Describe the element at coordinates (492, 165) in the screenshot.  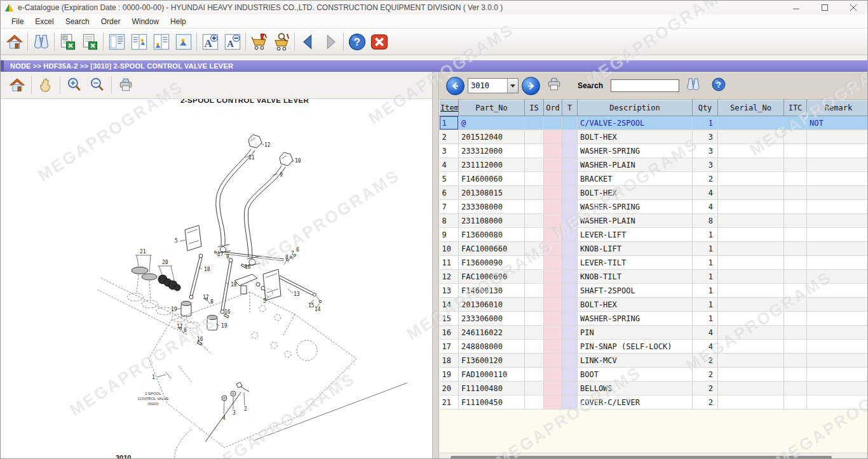
I see `cell-part_no: 231112000` at that location.